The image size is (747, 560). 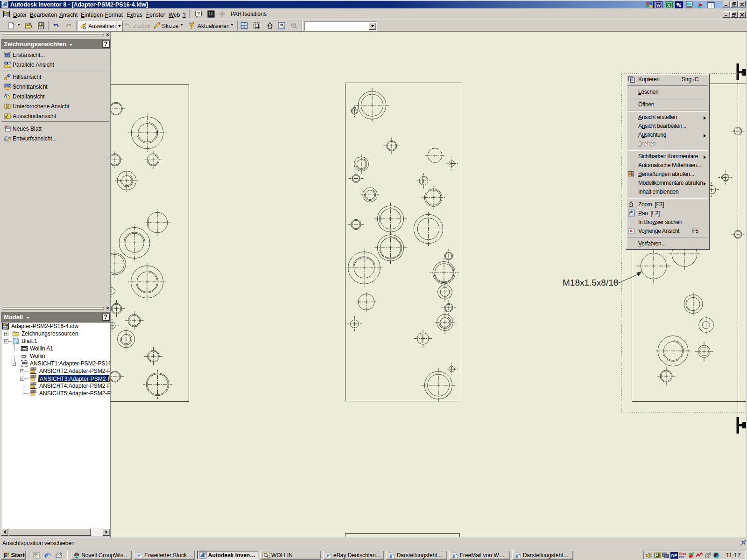 I want to click on svg-text: A, so click(x=6, y=95).